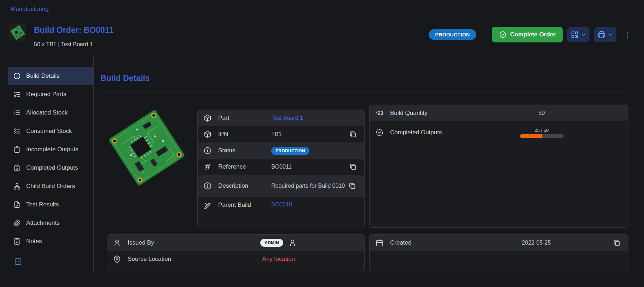 The height and width of the screenshot is (287, 644). What do you see at coordinates (18, 33) in the screenshot?
I see `pcb-thumbnail-image` at bounding box center [18, 33].